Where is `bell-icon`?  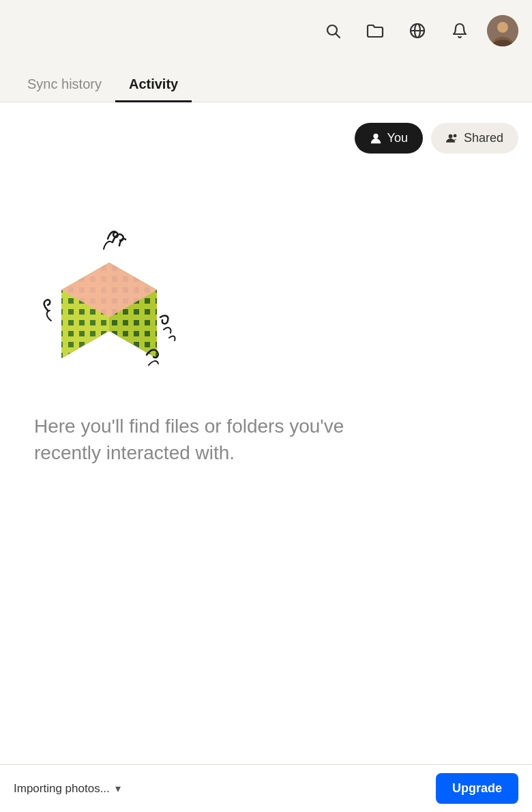
bell-icon is located at coordinates (460, 31).